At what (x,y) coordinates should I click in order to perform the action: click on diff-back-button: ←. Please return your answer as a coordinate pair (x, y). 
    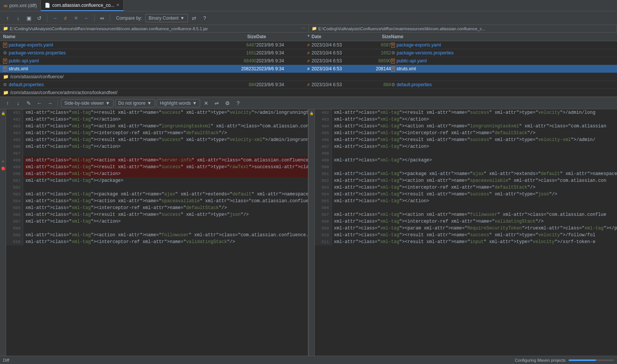
    Looking at the image, I should click on (39, 103).